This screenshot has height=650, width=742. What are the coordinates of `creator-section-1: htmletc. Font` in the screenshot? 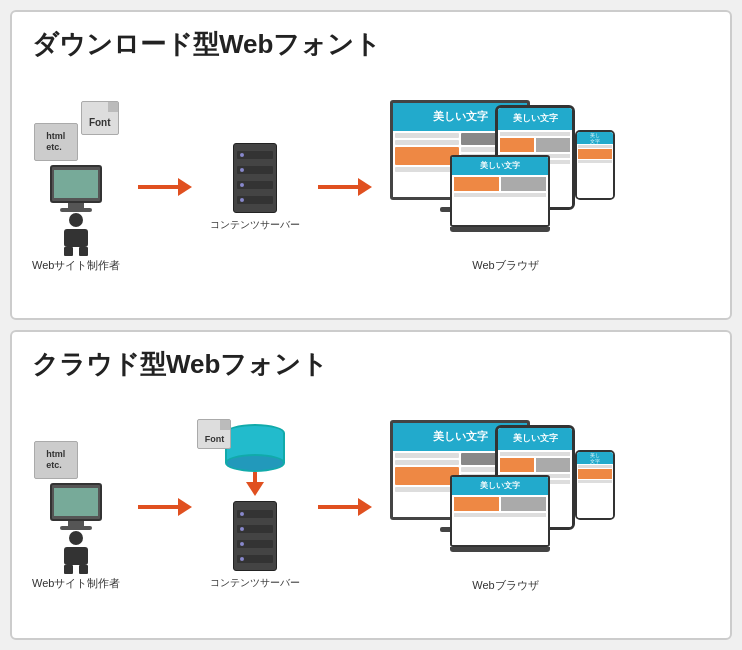 It's located at (76, 187).